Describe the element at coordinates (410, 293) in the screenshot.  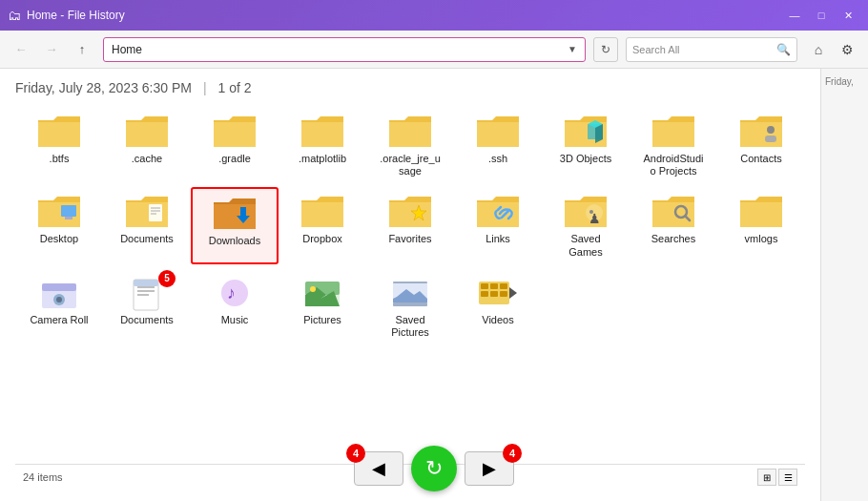
I see `file-savedpic-icon` at that location.